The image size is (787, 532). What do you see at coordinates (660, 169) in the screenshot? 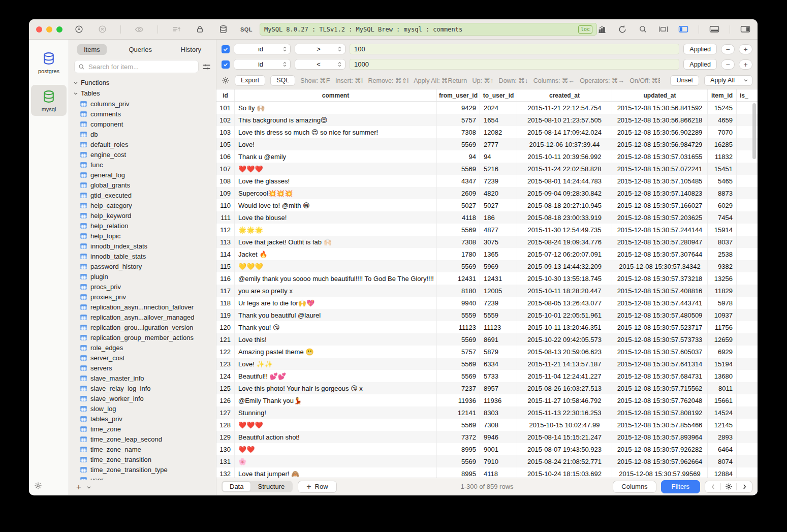
I see `cell-updated-at: 2015-12-08 15:30:57.072241` at bounding box center [660, 169].